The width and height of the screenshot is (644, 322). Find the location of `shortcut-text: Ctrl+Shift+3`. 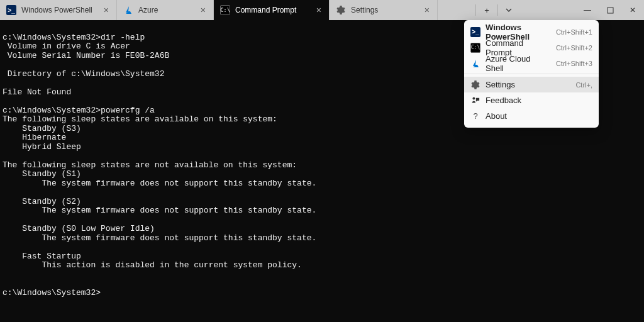

shortcut-text: Ctrl+Shift+3 is located at coordinates (574, 64).